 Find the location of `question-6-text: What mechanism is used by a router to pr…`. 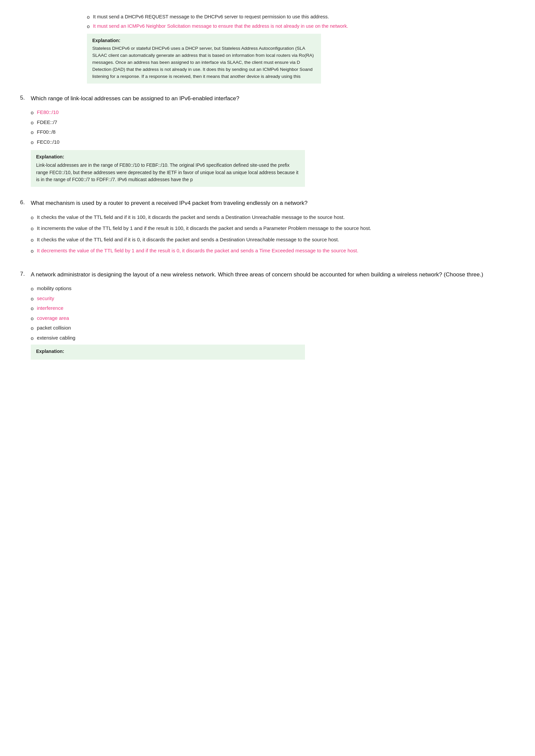

question-6-text: What mechanism is used by a router to pr… is located at coordinates (273, 203).